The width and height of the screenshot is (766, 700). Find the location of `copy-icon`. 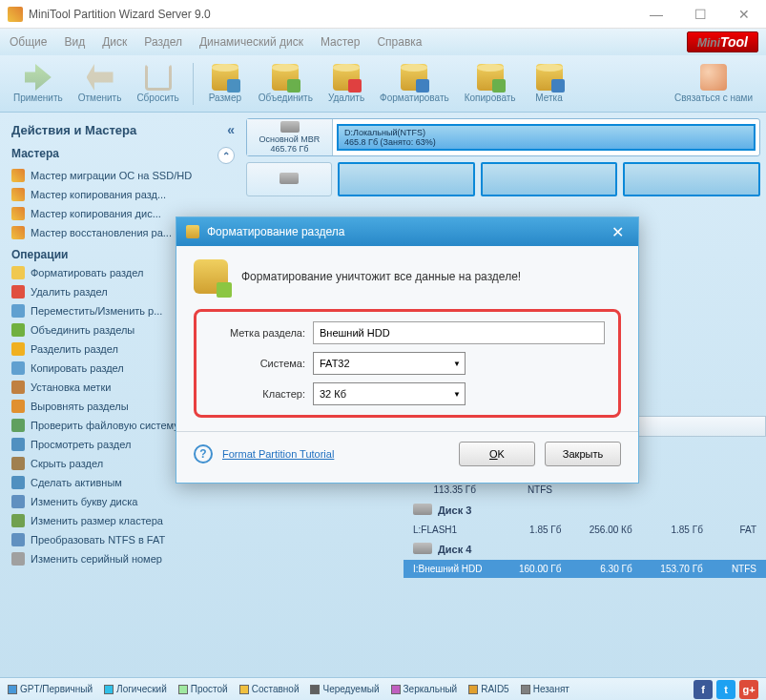

copy-icon is located at coordinates (490, 77).